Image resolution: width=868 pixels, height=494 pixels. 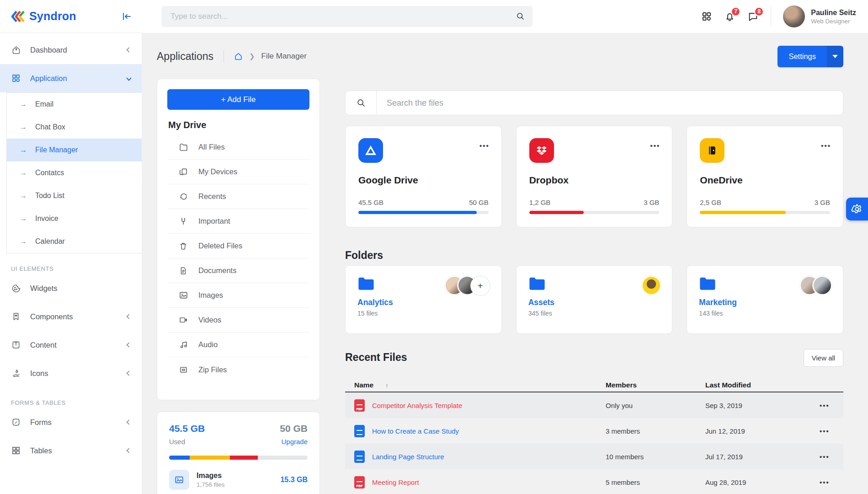 I want to click on file-members: Only you, so click(x=655, y=405).